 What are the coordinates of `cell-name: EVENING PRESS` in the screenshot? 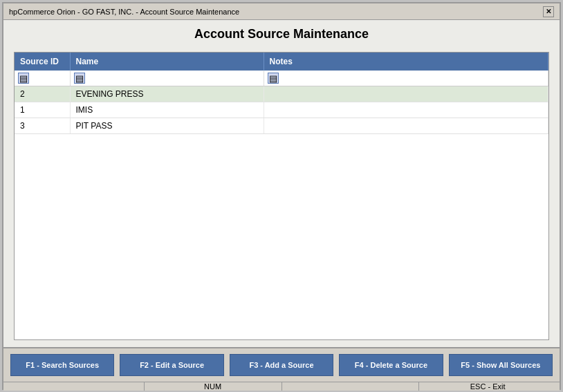 It's located at (167, 94).